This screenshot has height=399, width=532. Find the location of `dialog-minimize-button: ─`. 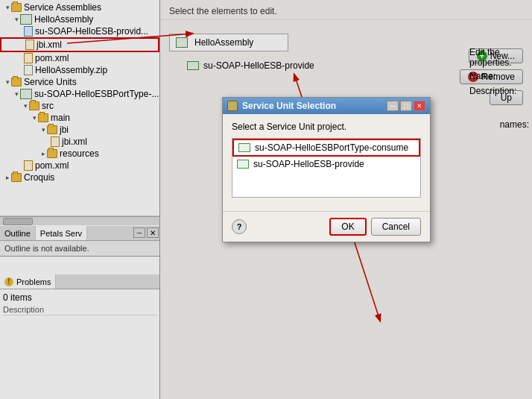

dialog-minimize-button: ─ is located at coordinates (393, 106).